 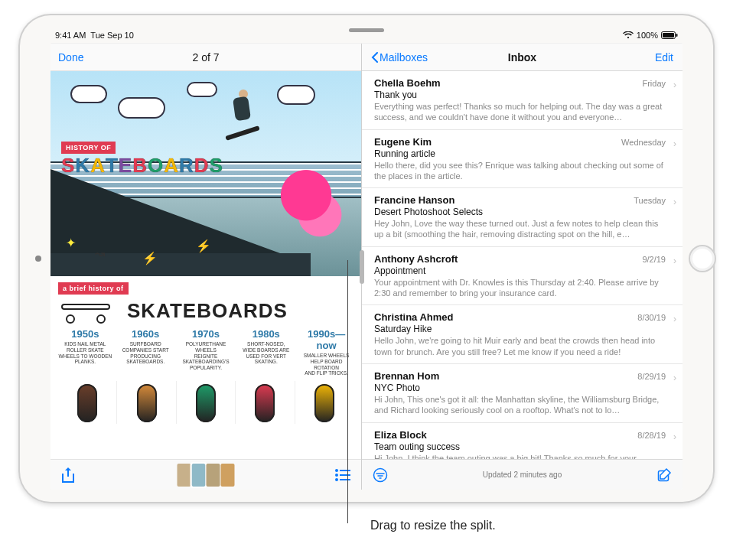 What do you see at coordinates (647, 35) in the screenshot?
I see `battery-percent: 100%` at bounding box center [647, 35].